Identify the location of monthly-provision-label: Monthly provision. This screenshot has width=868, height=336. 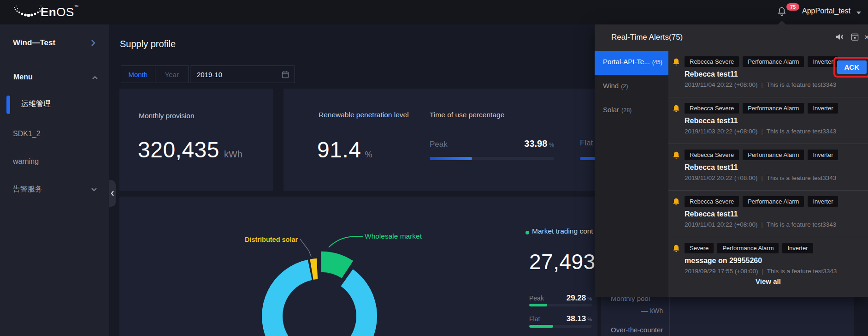
(167, 116).